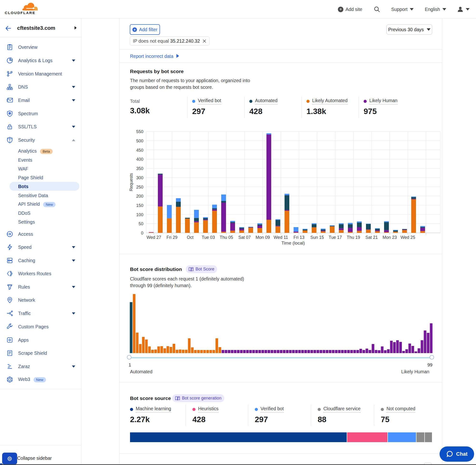  What do you see at coordinates (172, 237) in the screenshot?
I see `svg-text: Fri 29` at bounding box center [172, 237].